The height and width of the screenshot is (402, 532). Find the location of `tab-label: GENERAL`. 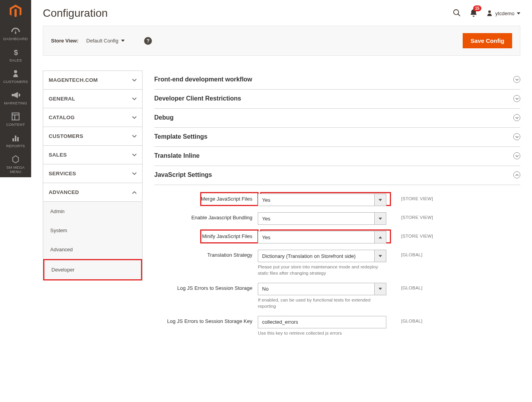

tab-label: GENERAL is located at coordinates (62, 99).